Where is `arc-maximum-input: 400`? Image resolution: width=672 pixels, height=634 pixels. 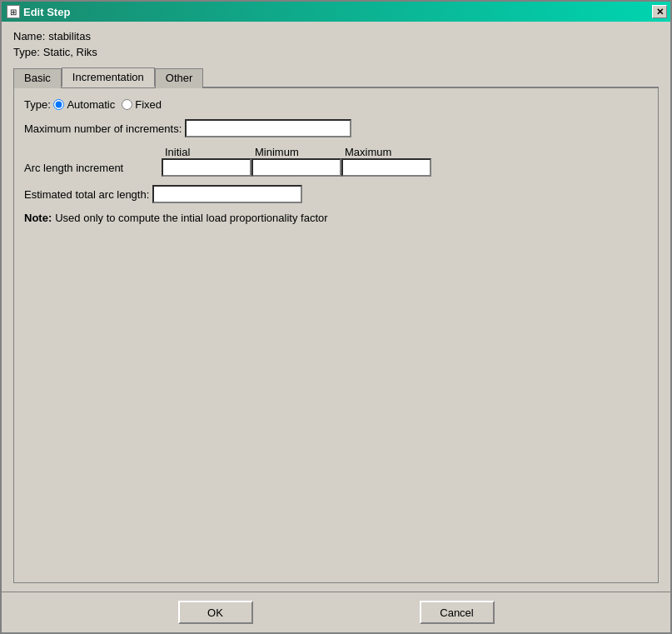 arc-maximum-input: 400 is located at coordinates (386, 167).